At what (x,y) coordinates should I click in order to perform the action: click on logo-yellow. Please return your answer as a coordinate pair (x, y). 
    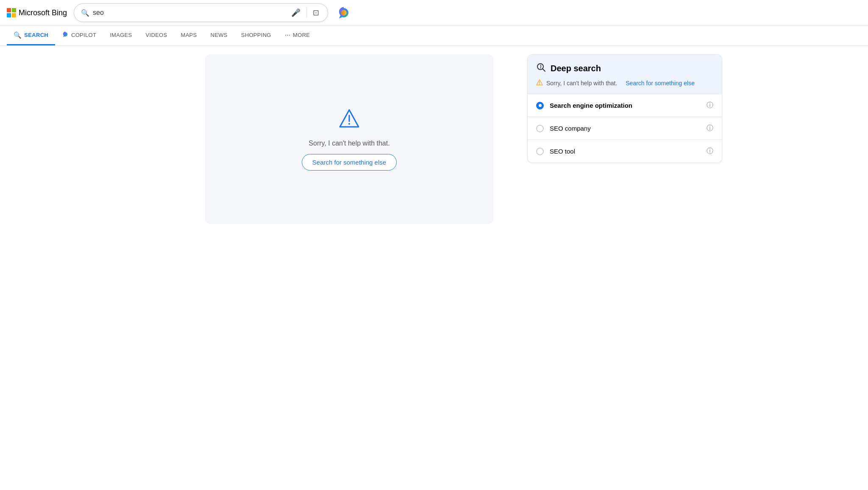
    Looking at the image, I should click on (14, 15).